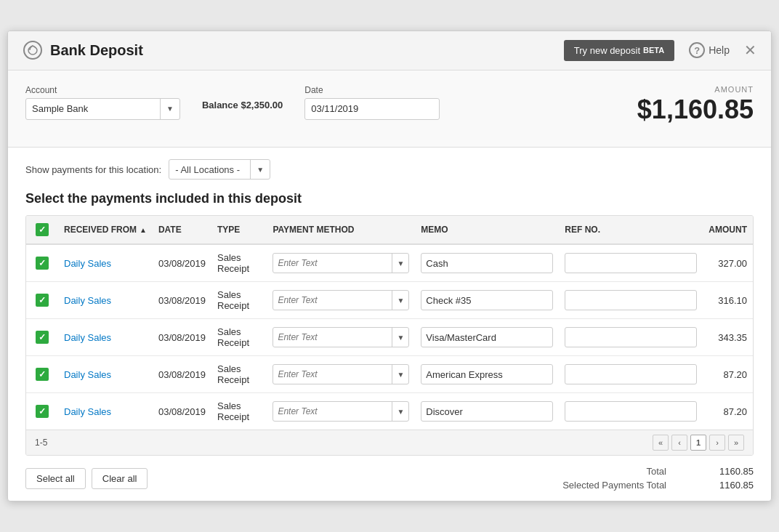 The height and width of the screenshot is (532, 779). I want to click on account-select: ▼, so click(103, 109).